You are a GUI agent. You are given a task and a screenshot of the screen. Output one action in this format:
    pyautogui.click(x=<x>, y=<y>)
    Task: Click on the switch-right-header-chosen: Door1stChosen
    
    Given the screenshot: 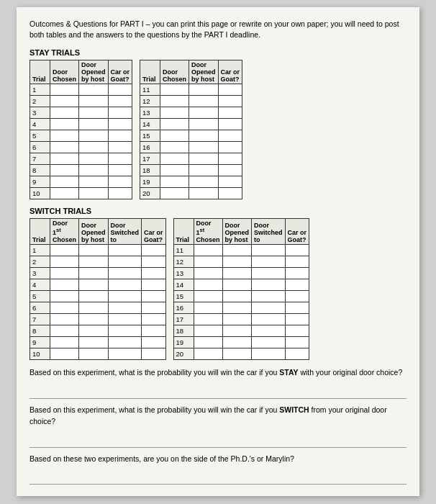 What is the action you would take?
    pyautogui.click(x=208, y=232)
    